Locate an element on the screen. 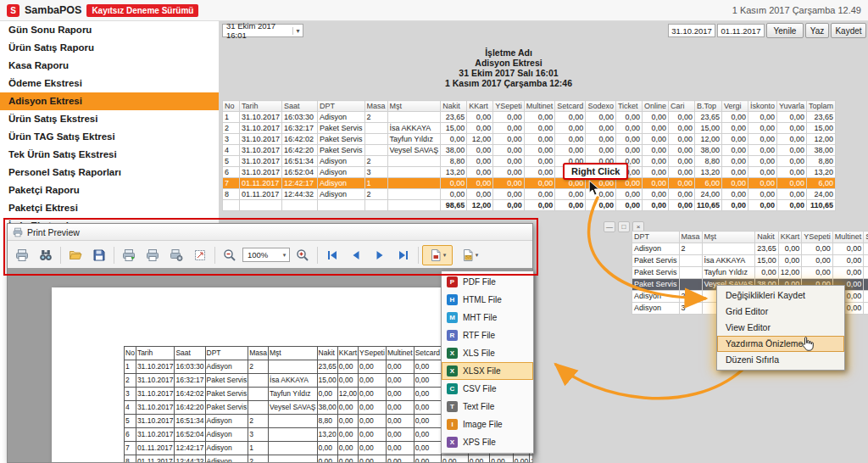 The width and height of the screenshot is (868, 463). context-menu-item: Değişiklikleri Kaydet is located at coordinates (781, 295).